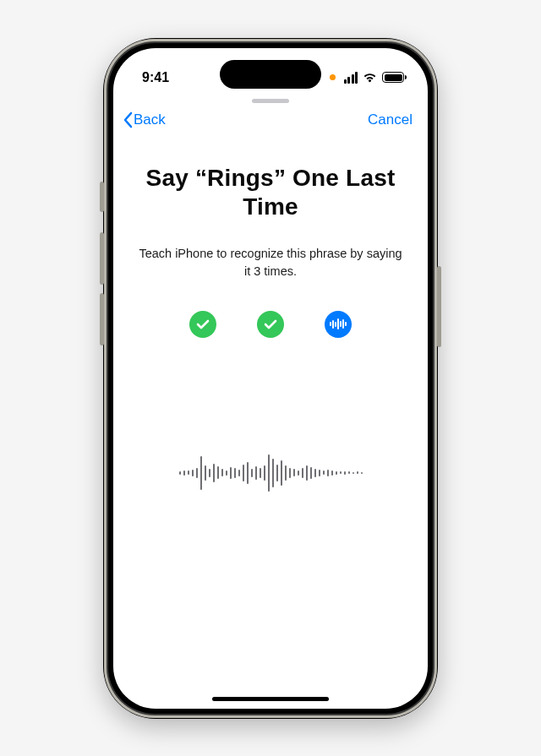  What do you see at coordinates (101, 319) in the screenshot?
I see `volume-down-button` at bounding box center [101, 319].